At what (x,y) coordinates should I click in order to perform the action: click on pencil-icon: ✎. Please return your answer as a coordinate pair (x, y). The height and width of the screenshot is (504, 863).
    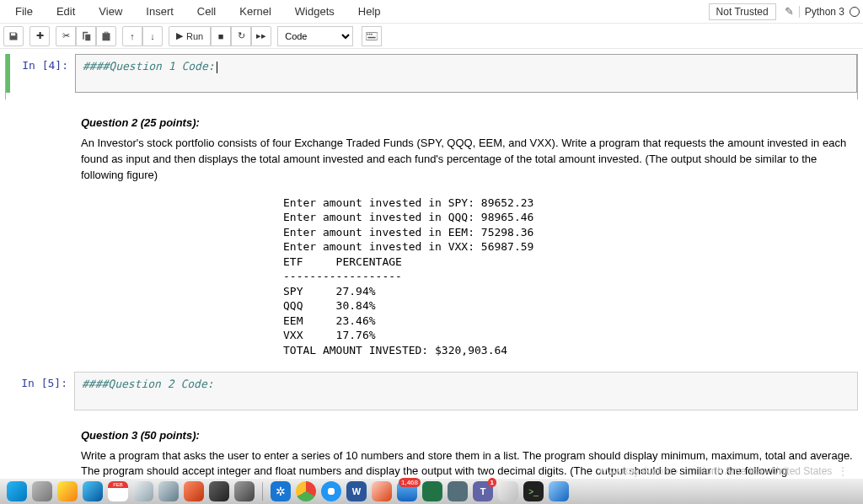
    Looking at the image, I should click on (789, 12).